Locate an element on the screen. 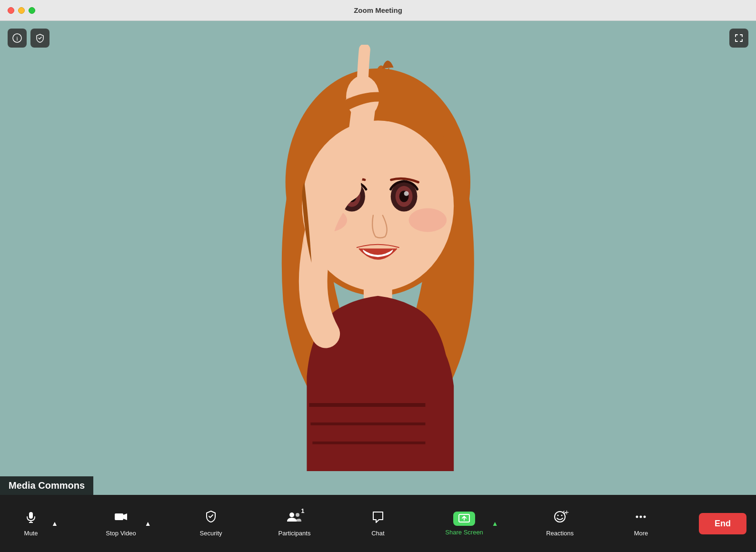 Image resolution: width=756 pixels, height=552 pixels. mute-button: Mute is located at coordinates (31, 523).